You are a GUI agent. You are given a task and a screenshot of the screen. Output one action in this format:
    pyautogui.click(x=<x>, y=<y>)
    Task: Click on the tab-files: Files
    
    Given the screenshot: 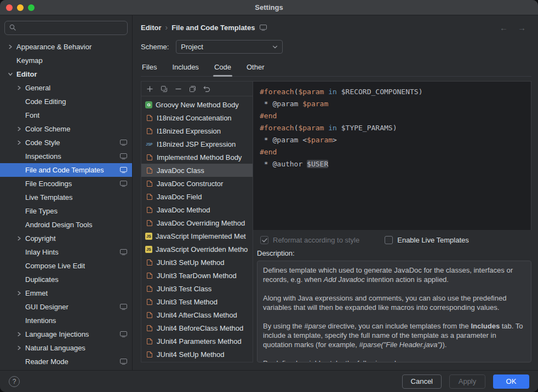 What is the action you would take?
    pyautogui.click(x=149, y=68)
    